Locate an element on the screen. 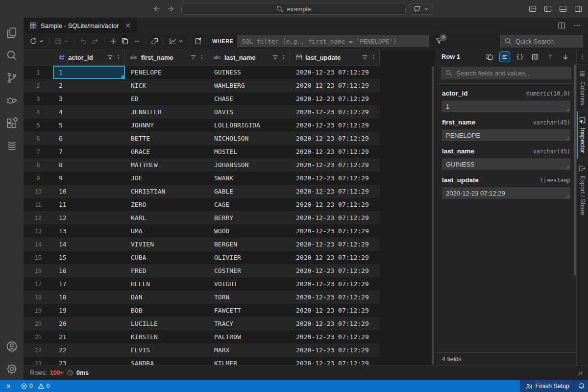  back-icon is located at coordinates (157, 9).